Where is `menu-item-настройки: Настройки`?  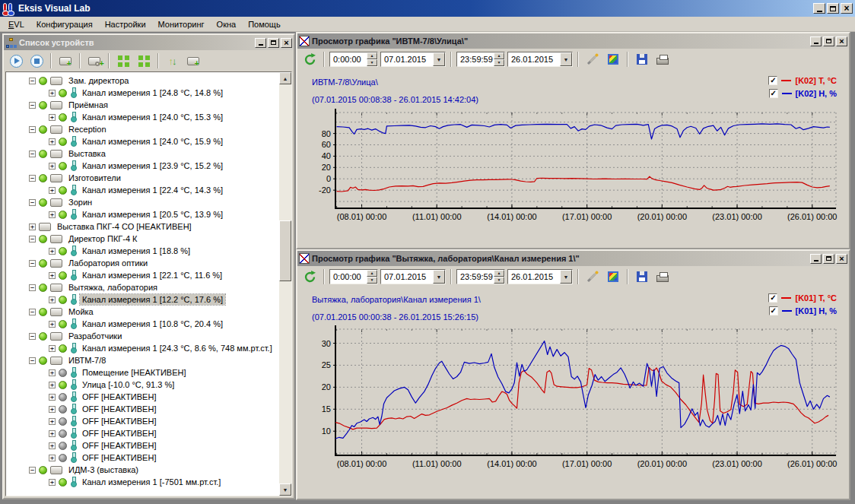
menu-item-настройки: Настройки is located at coordinates (126, 24).